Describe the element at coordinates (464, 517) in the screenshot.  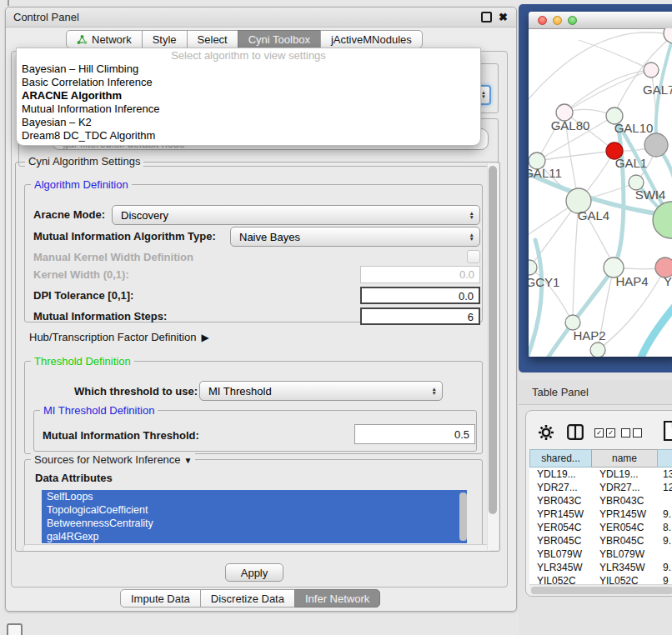
I see `list-scrollbar` at that location.